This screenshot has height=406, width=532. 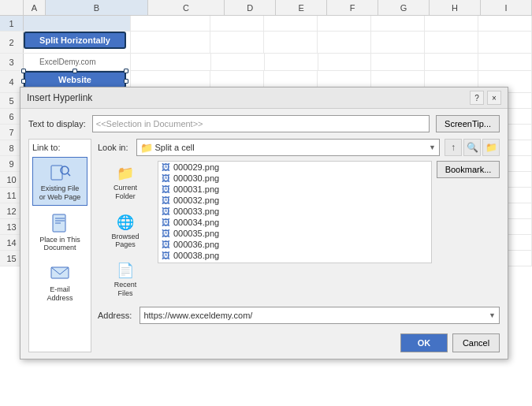 What do you see at coordinates (295, 167) in the screenshot?
I see `file-item: 🖼000029.png` at bounding box center [295, 167].